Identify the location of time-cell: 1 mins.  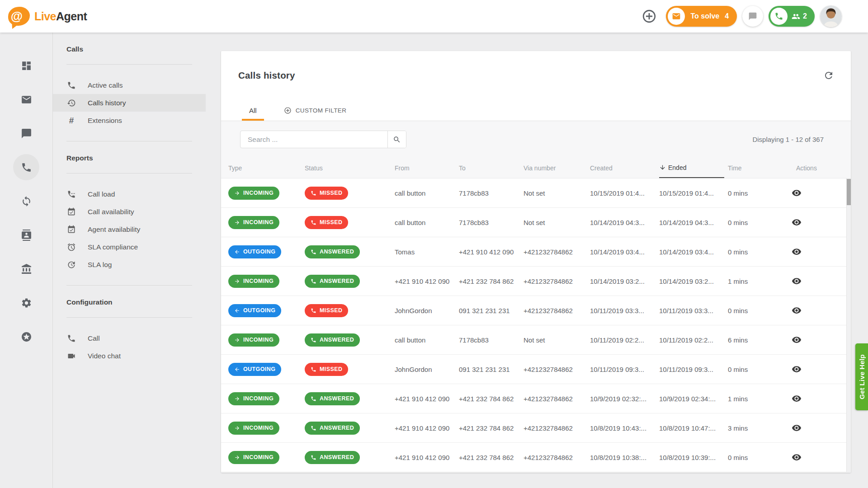
(760, 399).